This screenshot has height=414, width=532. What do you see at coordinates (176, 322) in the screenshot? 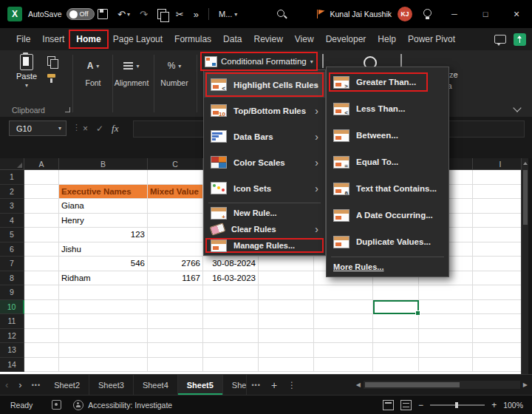
I see `cell-C11` at bounding box center [176, 322].